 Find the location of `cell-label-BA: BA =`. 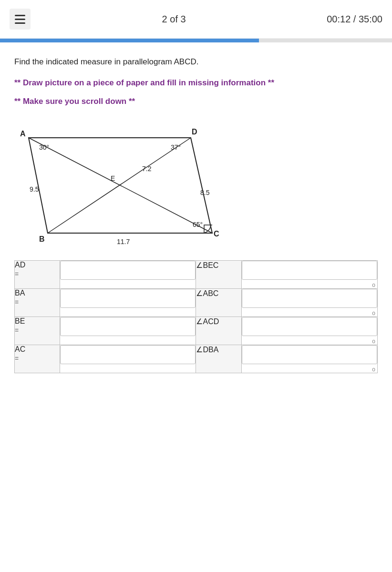

cell-label-BA: BA = is located at coordinates (37, 302).